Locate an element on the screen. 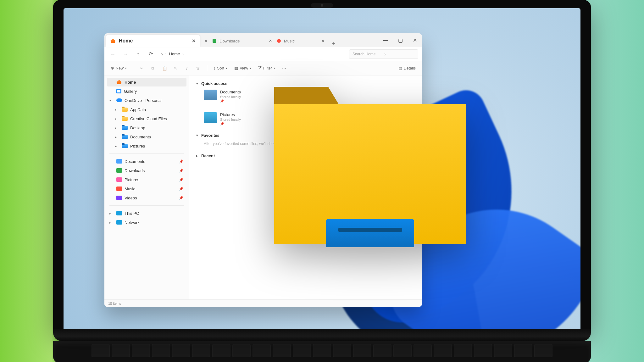  tab-strip: Home ✕ ✕ Downloads ✕ Music ✕ + is located at coordinates (263, 40).